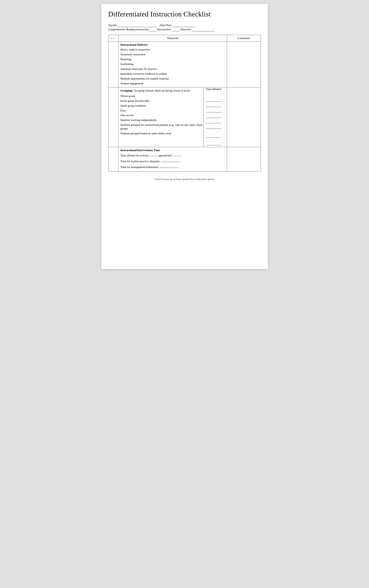 The image size is (369, 588). I want to click on intervention-label: Intervention:, so click(164, 29).